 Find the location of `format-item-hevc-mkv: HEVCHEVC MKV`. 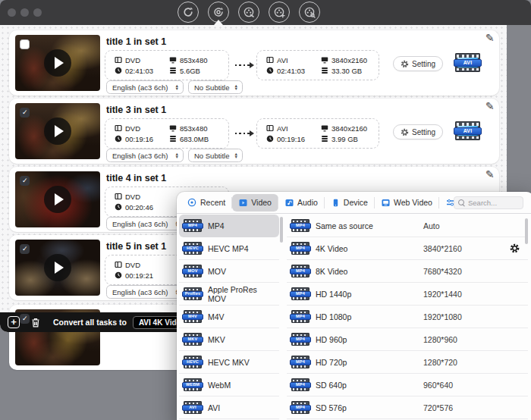

format-item-hevc-mkv: HEVCHEVC MKV is located at coordinates (229, 362).